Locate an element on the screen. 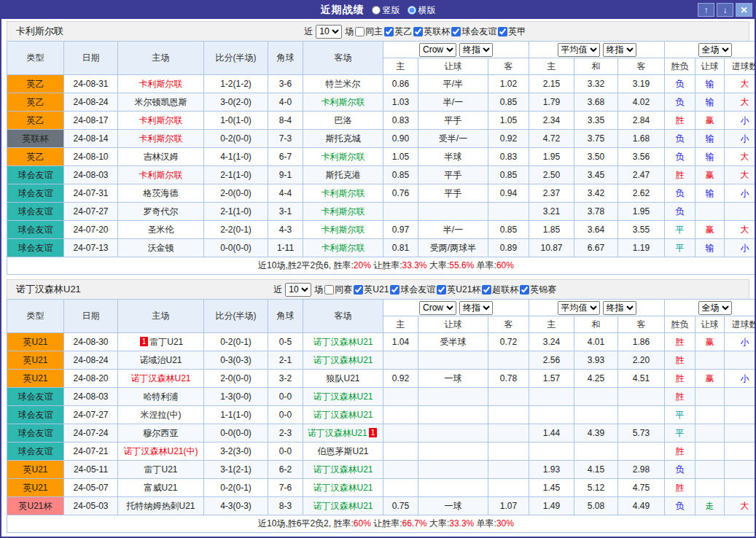 This screenshot has height=538, width=756. home-team: 罗奇代尔 is located at coordinates (161, 211).